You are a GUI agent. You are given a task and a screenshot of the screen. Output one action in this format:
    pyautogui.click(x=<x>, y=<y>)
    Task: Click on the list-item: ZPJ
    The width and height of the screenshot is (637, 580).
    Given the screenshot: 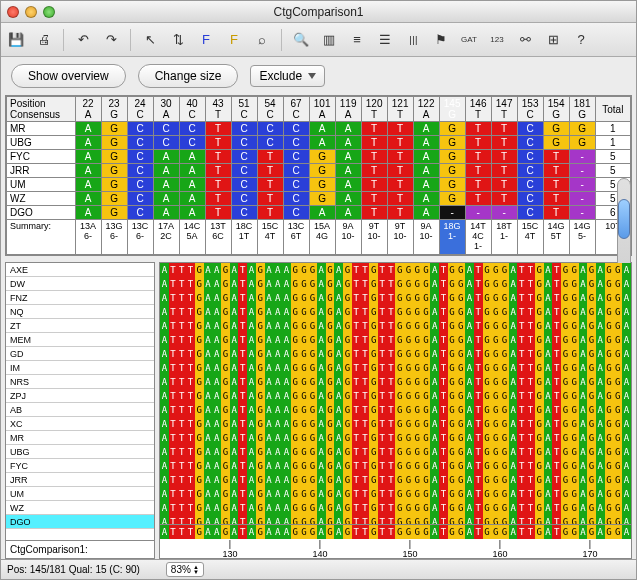 What is the action you would take?
    pyautogui.click(x=80, y=396)
    